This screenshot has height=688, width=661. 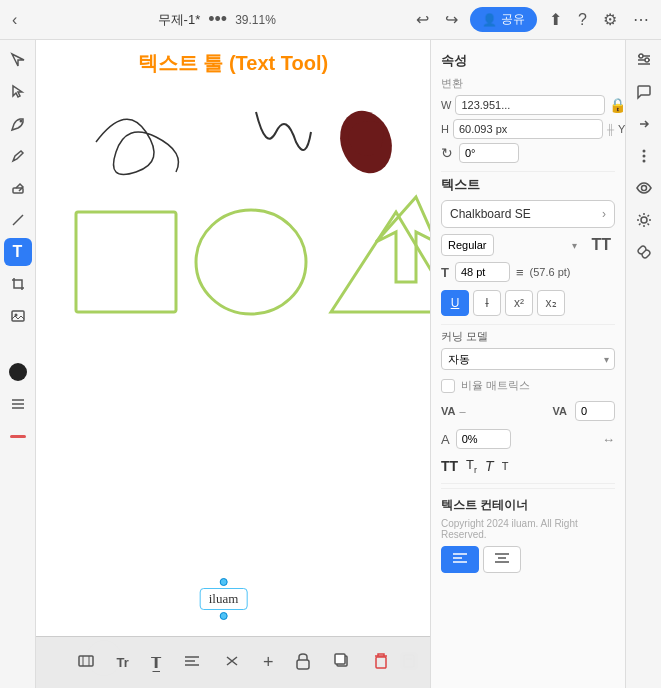 What do you see at coordinates (468, 245) in the screenshot?
I see `font-style-select: Regular Bold Italic` at bounding box center [468, 245].